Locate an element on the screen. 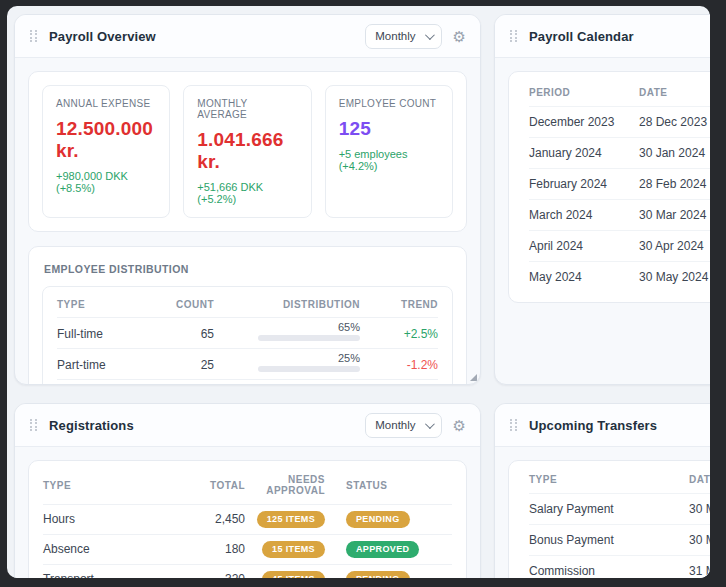 The height and width of the screenshot is (587, 726). stat-value: 125 is located at coordinates (389, 129).